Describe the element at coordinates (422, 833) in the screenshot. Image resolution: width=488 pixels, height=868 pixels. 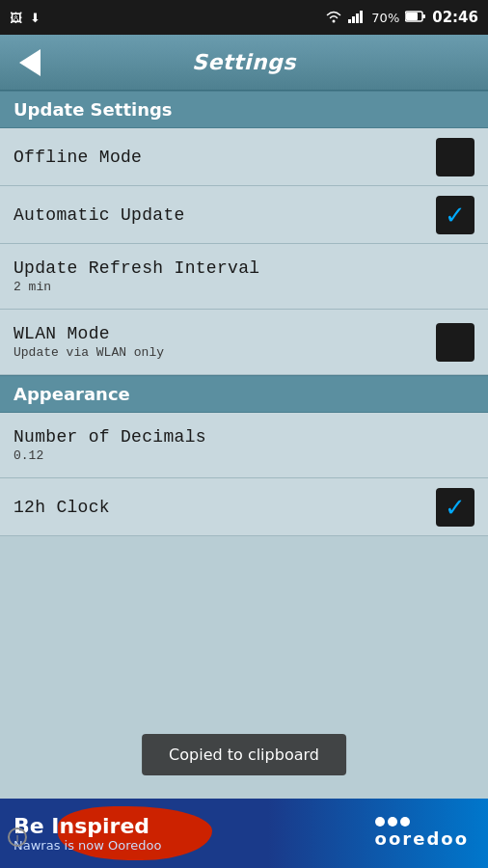
I see `ad-brand: ooredoo` at that location.